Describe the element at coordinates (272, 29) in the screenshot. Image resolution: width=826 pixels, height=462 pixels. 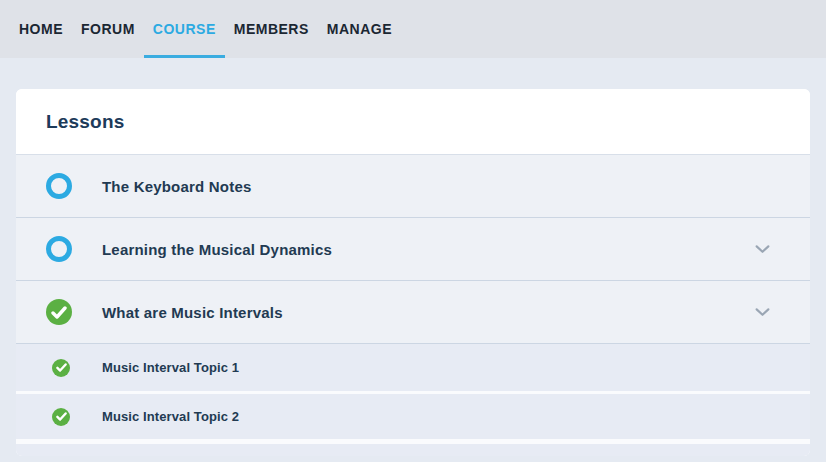
I see `tab-members: MEMBERS` at that location.